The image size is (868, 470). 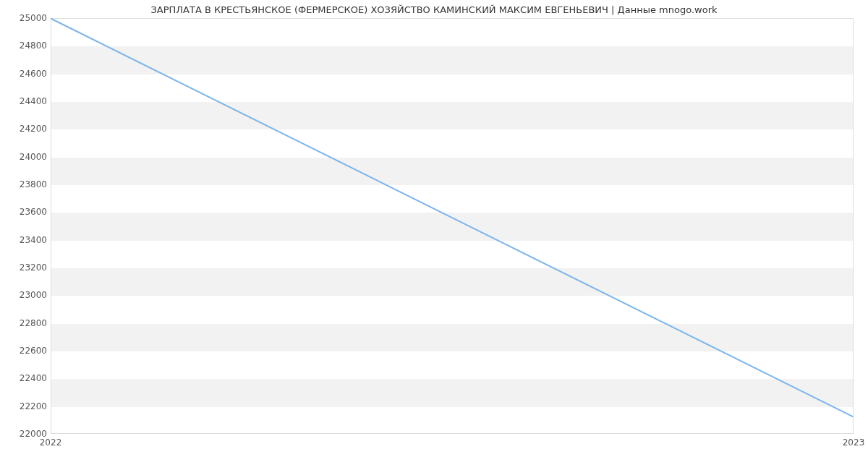 What do you see at coordinates (25, 406) in the screenshot?
I see `y-tick-label: 22200` at bounding box center [25, 406].